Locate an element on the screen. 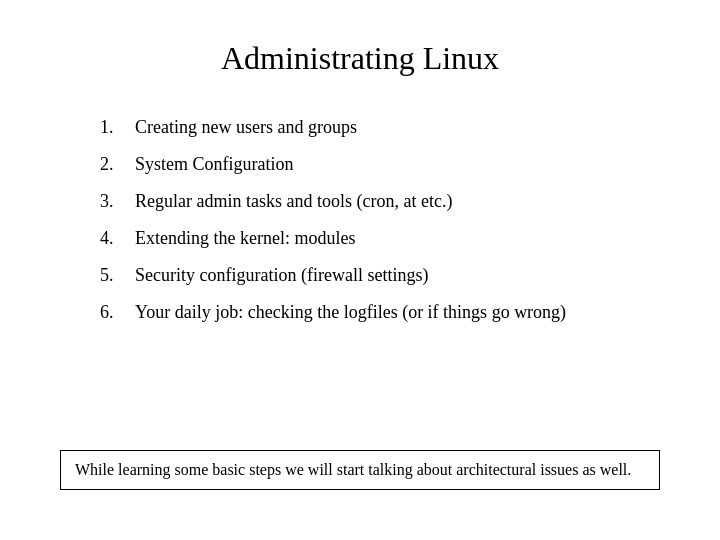 The width and height of the screenshot is (720, 540). list-item: 3. Regular admin tasks and tools (cron, … is located at coordinates (380, 202).